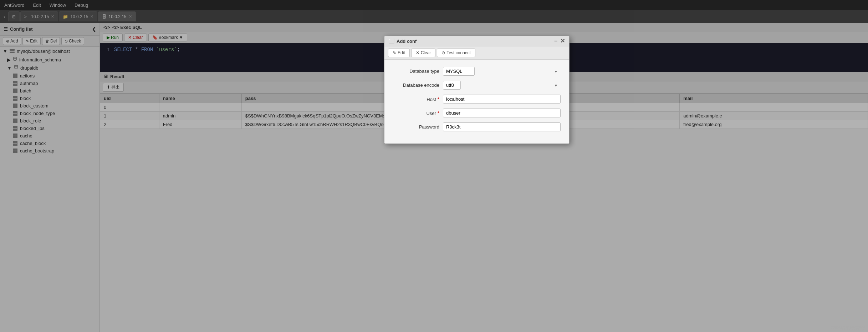  Describe the element at coordinates (459, 53) in the screenshot. I see `dialog-test-label: Test connect` at that location.